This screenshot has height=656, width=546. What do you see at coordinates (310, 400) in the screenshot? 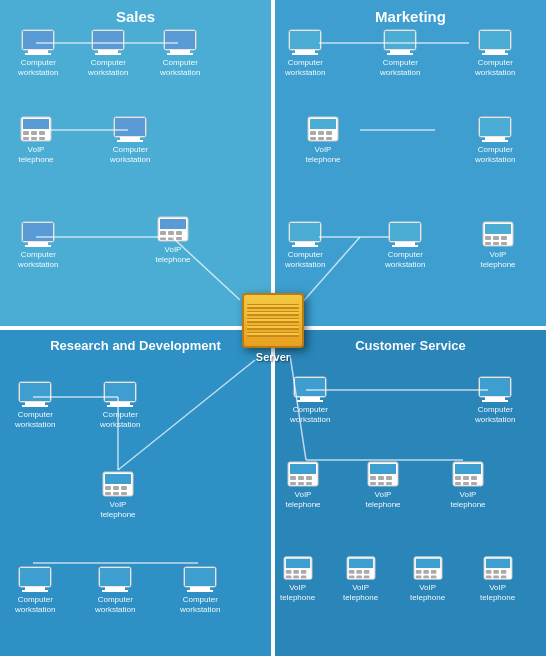
I see `cust-computer-1: Computerworkstation` at bounding box center [310, 400].